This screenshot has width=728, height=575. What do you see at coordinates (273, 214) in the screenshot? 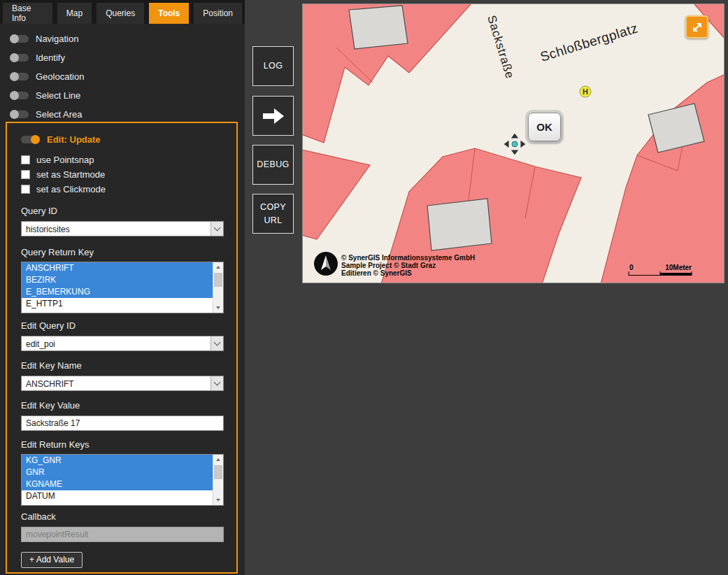
I see `copy-url-button: COPY URL` at bounding box center [273, 214].